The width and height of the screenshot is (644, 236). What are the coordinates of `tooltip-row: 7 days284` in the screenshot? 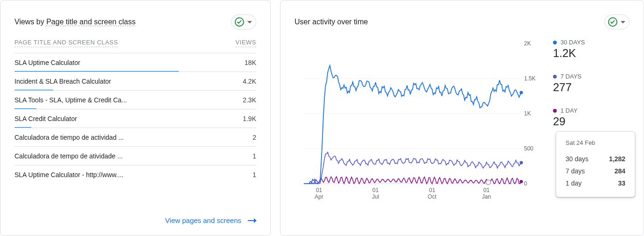 It's located at (595, 171).